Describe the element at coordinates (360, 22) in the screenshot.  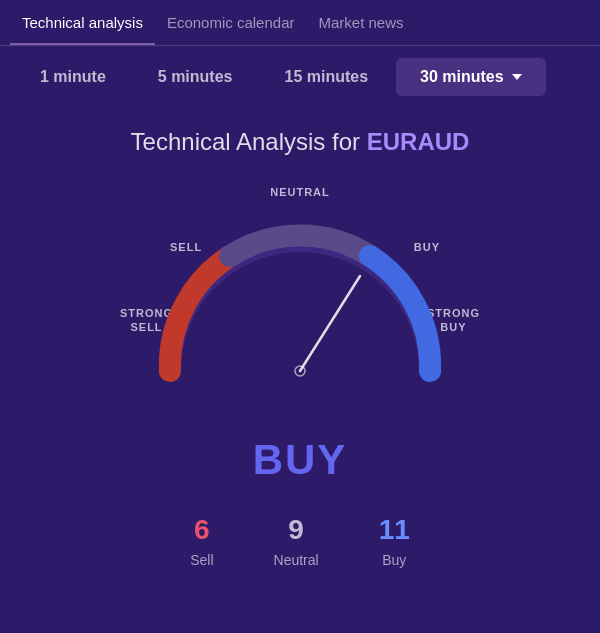
I see `tab-market: Market news` at that location.